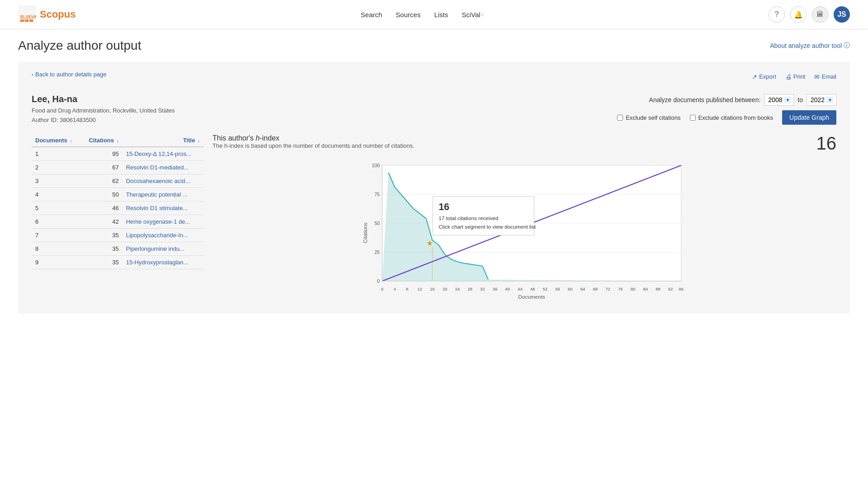  I want to click on svg-text: 56, so click(558, 289).